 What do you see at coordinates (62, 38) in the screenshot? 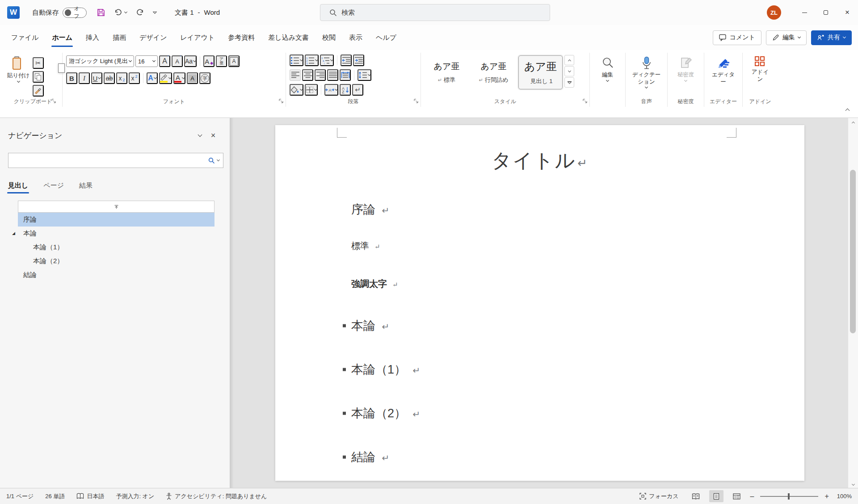
I see `ribbon-tab: ホーム` at bounding box center [62, 38].